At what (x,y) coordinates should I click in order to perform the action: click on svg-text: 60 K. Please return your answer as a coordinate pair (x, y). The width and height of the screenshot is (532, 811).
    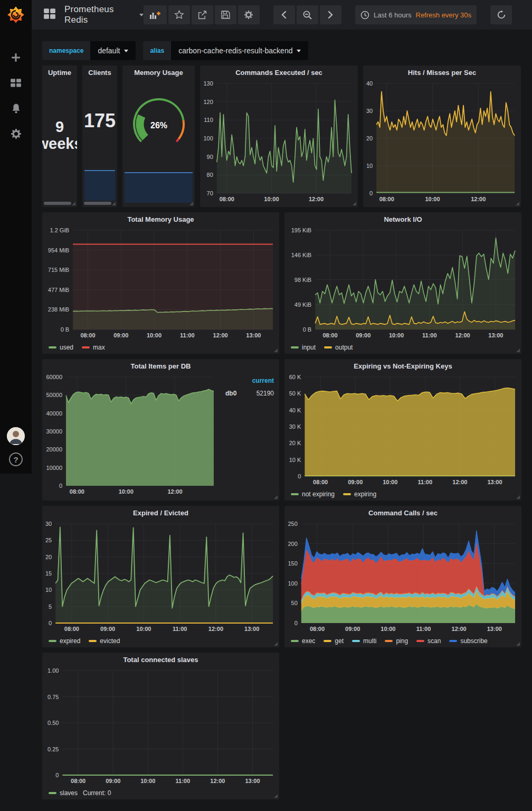
    Looking at the image, I should click on (296, 377).